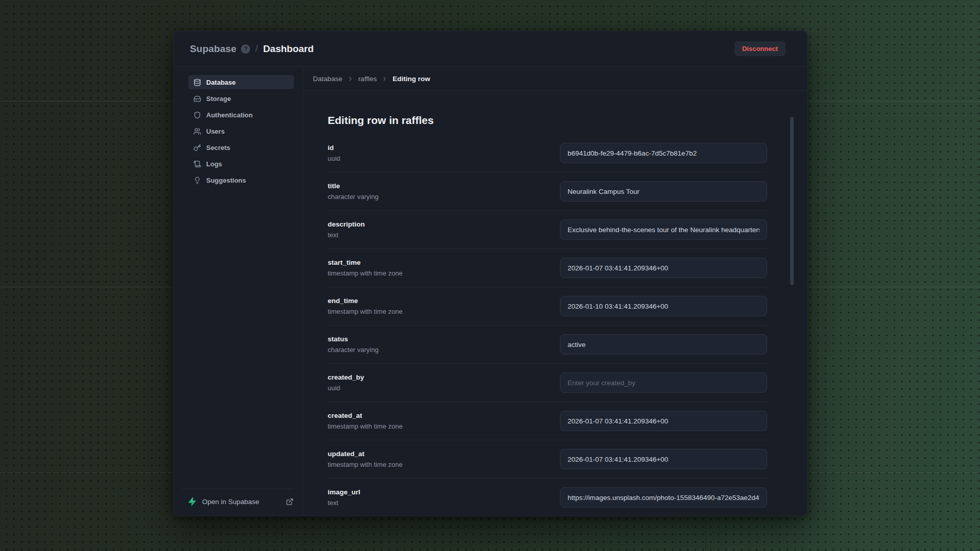 The image size is (980, 551). I want to click on sidebar-item-label: Database, so click(221, 83).